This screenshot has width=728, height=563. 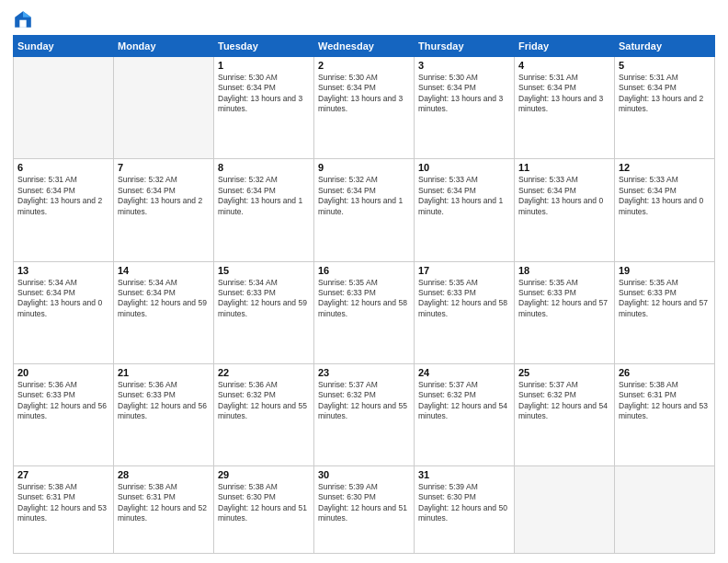 I want to click on calendar-cell: 15Sunrise: 5:34 AMSunset: 6:33 PMDayligh…, so click(x=265, y=313).